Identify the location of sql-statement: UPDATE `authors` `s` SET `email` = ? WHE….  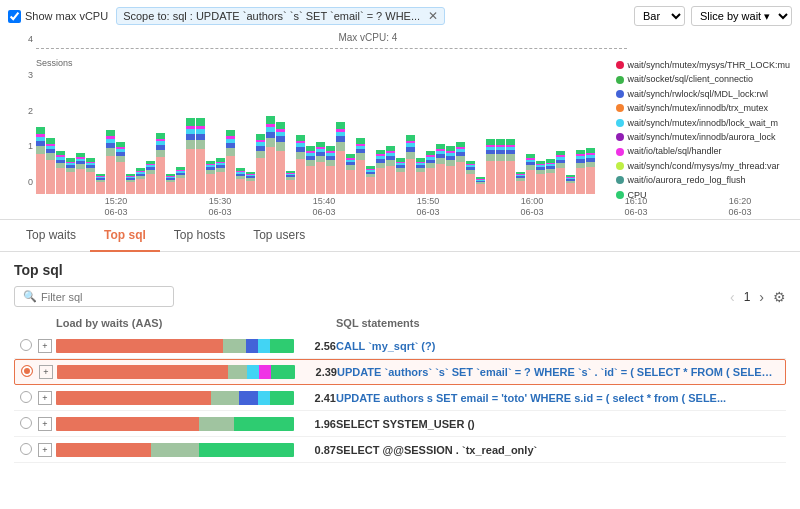
(558, 372).